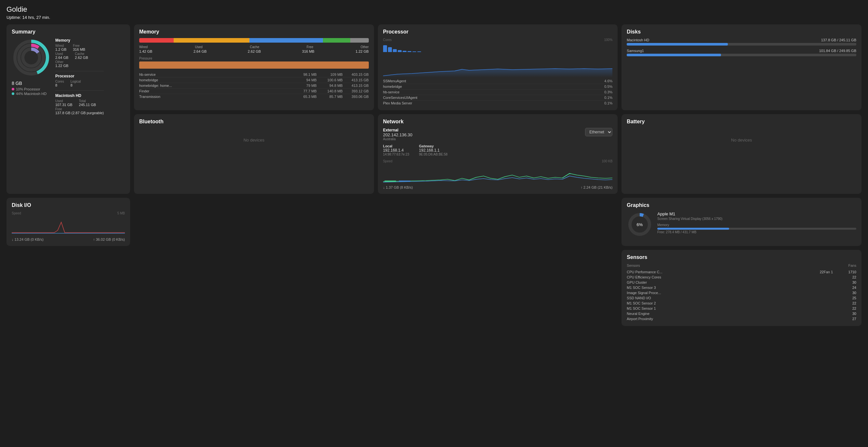  What do you see at coordinates (68, 205) in the screenshot?
I see `diskio-title: Disk I/O` at bounding box center [68, 205].